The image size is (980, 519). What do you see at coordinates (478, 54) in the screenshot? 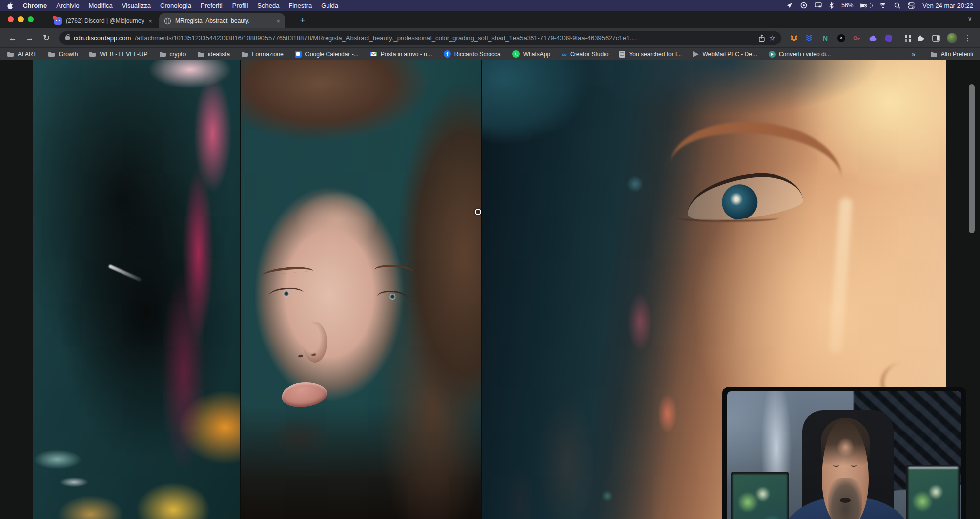
I see `bookmark-label: Riccardo Scrocca` at bounding box center [478, 54].